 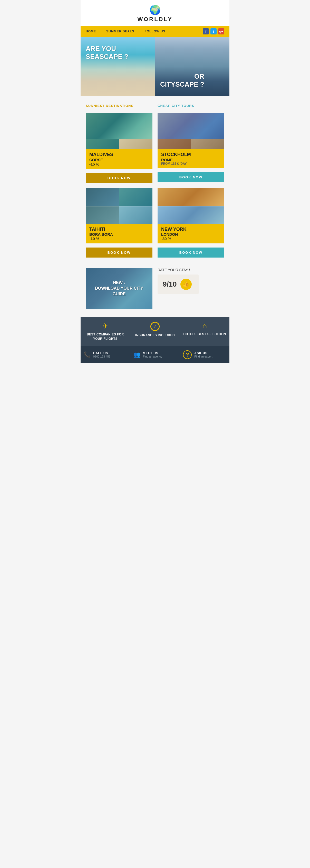 What do you see at coordinates (119, 151) in the screenshot?
I see `dest-col-sunny-1: MALDIVES CORSE -15 % BOOK NOW` at bounding box center [119, 151].